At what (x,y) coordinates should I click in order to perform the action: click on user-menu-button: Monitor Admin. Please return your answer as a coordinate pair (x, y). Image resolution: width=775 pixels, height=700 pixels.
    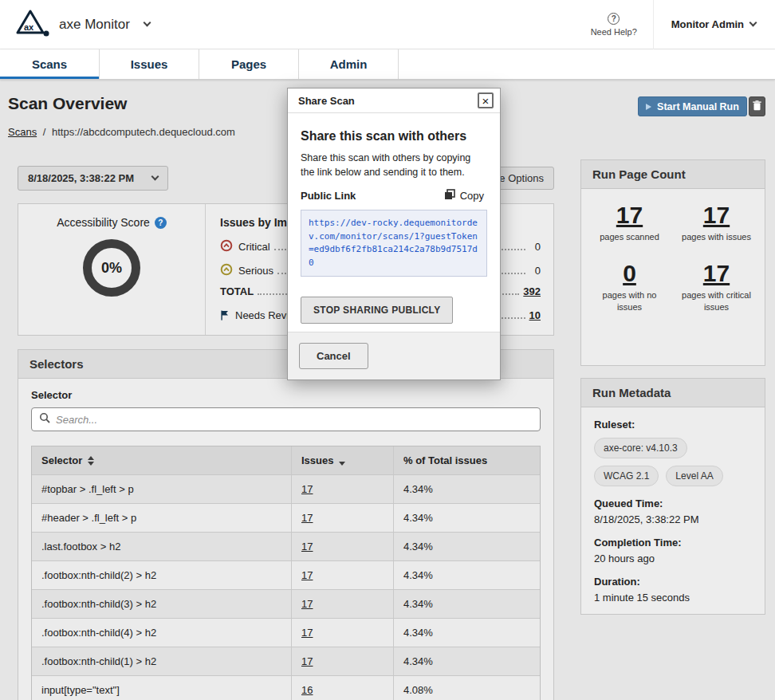
    Looking at the image, I should click on (710, 25).